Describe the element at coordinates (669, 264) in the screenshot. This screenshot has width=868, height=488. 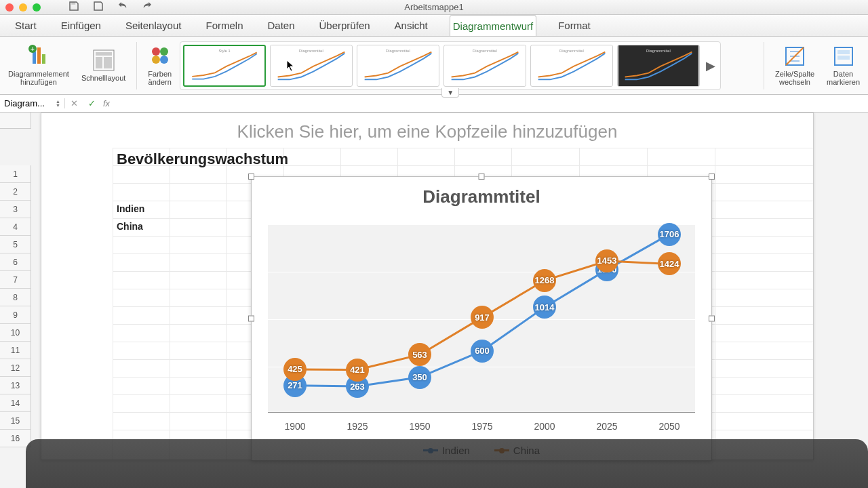
I see `data-marker-china-2050: 1424` at that location.